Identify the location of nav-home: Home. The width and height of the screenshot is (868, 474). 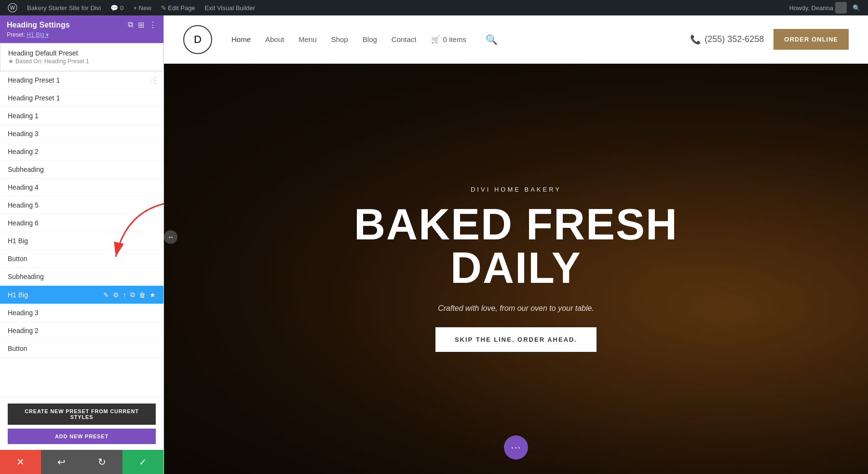
(241, 40).